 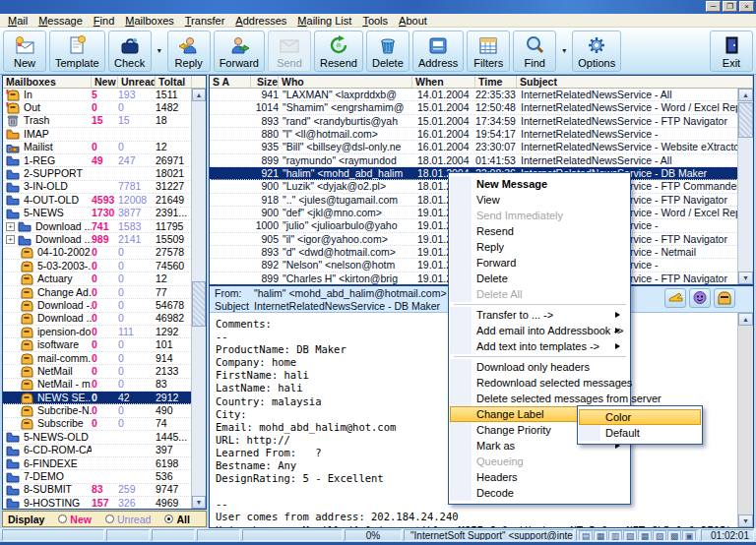 What do you see at coordinates (96, 266) in the screenshot?
I see `mailbox-row: 5-03-2003-...0074560` at bounding box center [96, 266].